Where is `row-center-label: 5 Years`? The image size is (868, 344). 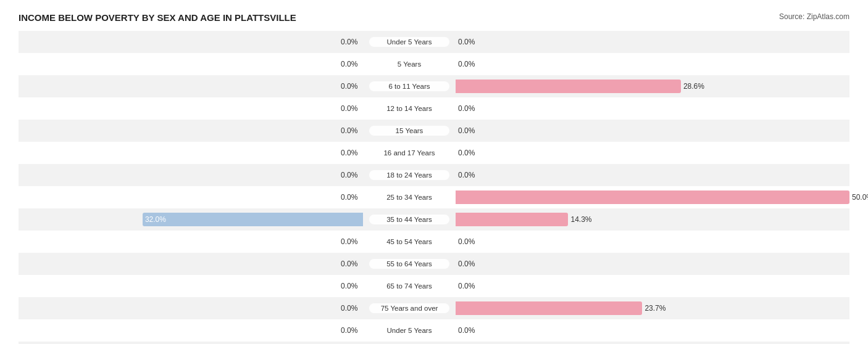 row-center-label: 5 Years is located at coordinates (409, 64).